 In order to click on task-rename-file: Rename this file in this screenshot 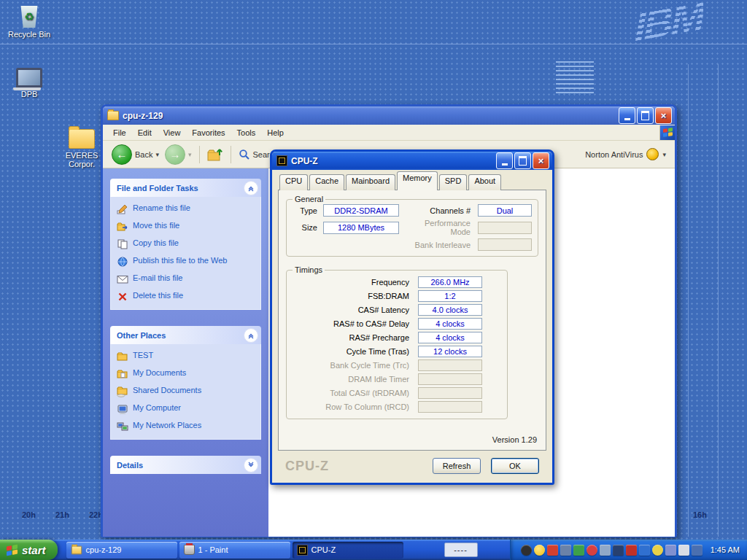, I will do `click(185, 209)`.